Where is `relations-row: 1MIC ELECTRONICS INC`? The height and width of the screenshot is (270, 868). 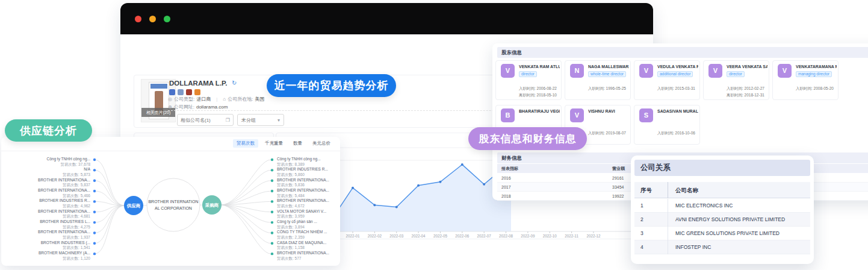 relations-row: 1MIC ELECTRONICS INC is located at coordinates (722, 206).